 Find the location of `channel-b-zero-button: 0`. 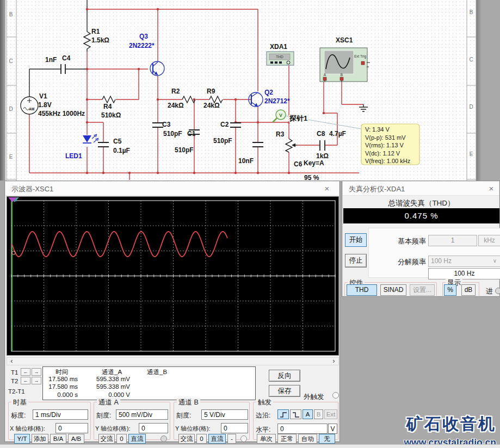

channel-b-zero-button: 0 is located at coordinates (201, 439).